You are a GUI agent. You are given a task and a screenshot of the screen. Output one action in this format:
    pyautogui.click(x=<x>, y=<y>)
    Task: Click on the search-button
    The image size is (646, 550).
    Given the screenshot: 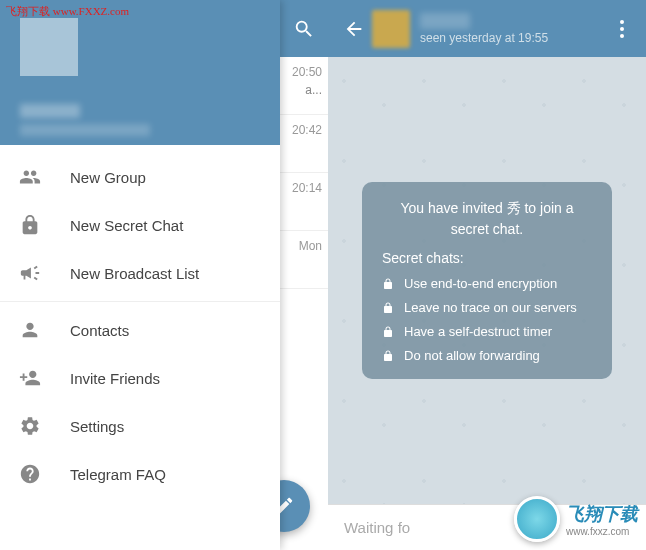 What is the action you would take?
    pyautogui.click(x=304, y=28)
    